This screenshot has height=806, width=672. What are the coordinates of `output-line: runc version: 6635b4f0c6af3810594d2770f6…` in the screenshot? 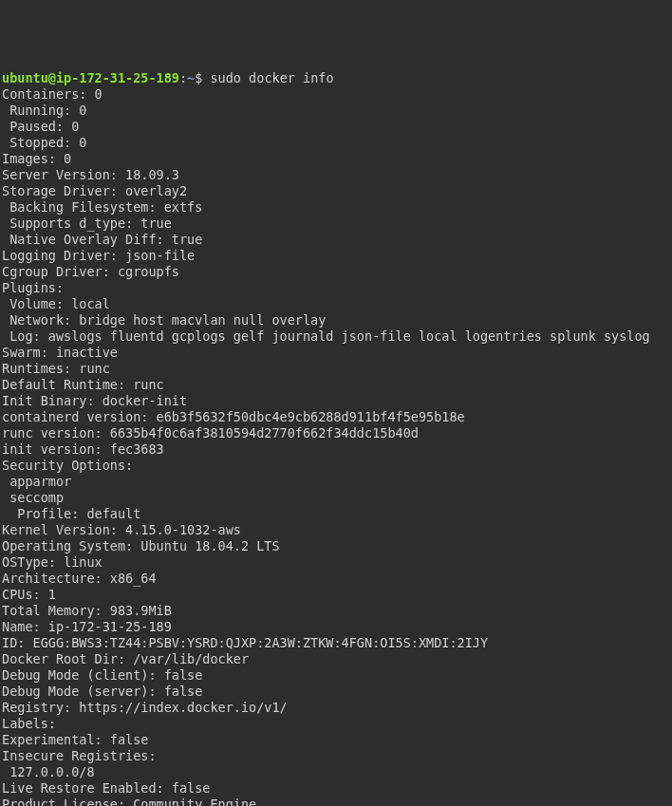 It's located at (211, 433).